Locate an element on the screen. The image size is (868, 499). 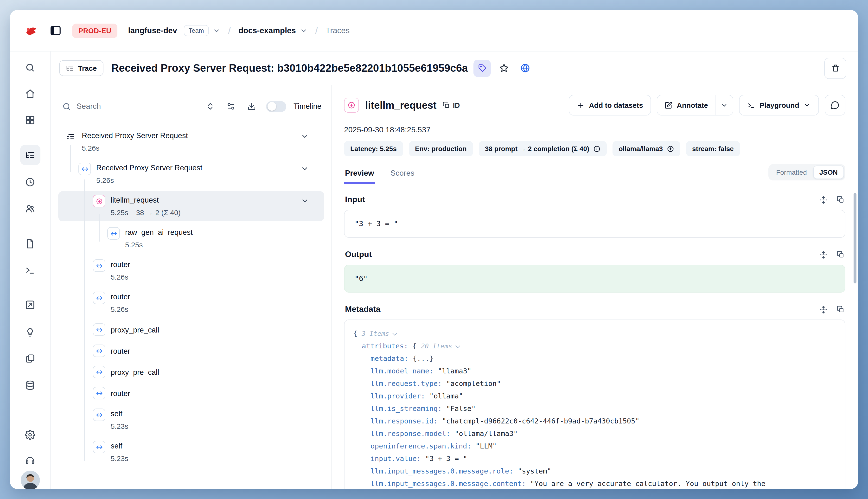
sidebar-toggle-icon is located at coordinates (56, 31).